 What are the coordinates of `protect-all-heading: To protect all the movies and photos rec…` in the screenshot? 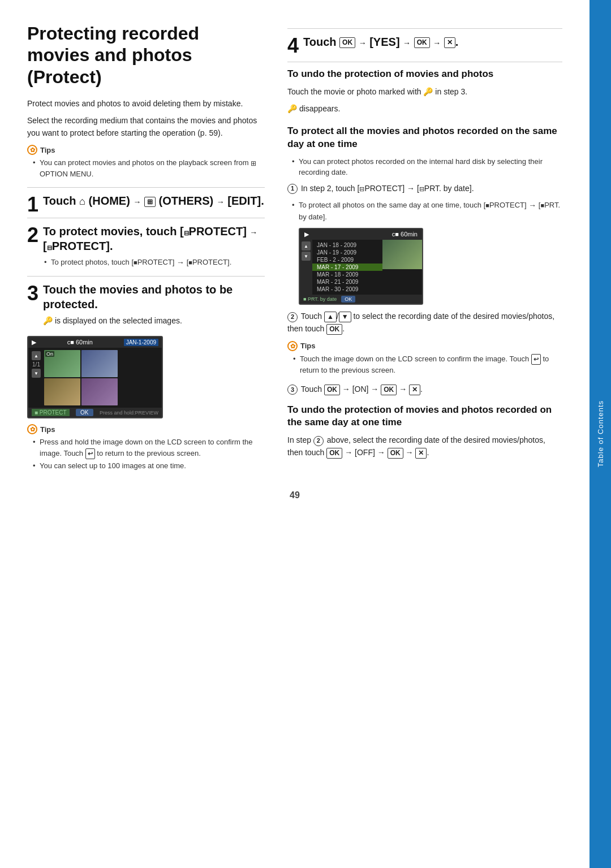 It's located at (425, 137).